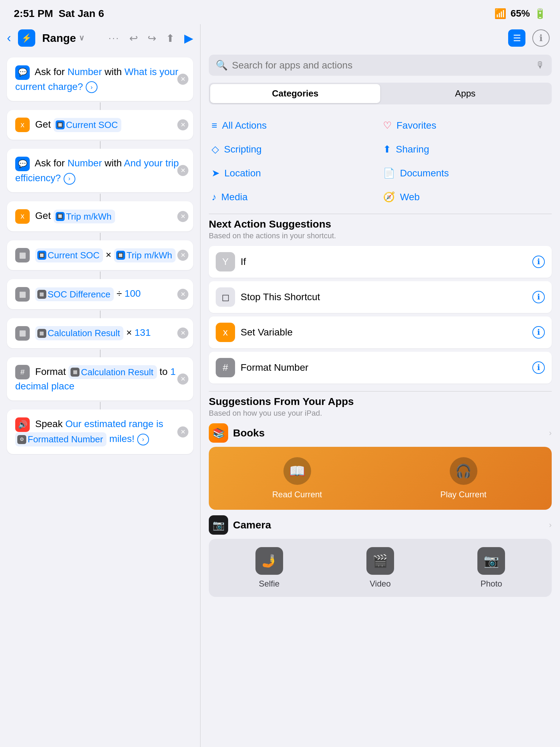 The width and height of the screenshot is (560, 747). What do you see at coordinates (295, 125) in the screenshot?
I see `sidebar-item-all-actions: ≡ All Actions` at bounding box center [295, 125].